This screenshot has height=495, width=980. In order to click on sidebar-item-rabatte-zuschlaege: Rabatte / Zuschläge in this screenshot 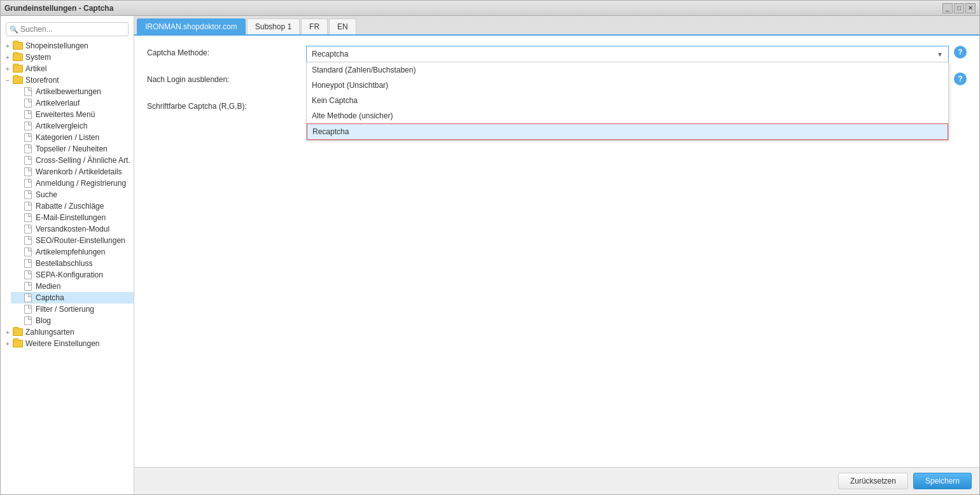, I will do `click(73, 206)`.